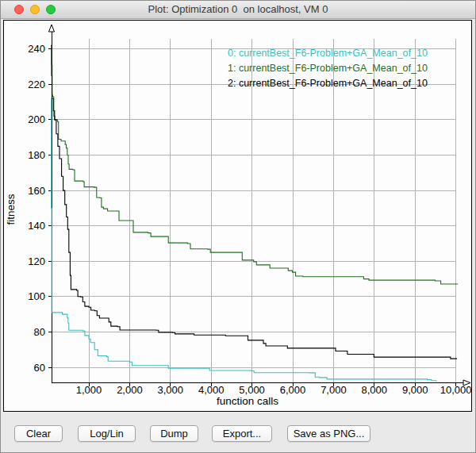  I want to click on y-tick-label: 60, so click(40, 368).